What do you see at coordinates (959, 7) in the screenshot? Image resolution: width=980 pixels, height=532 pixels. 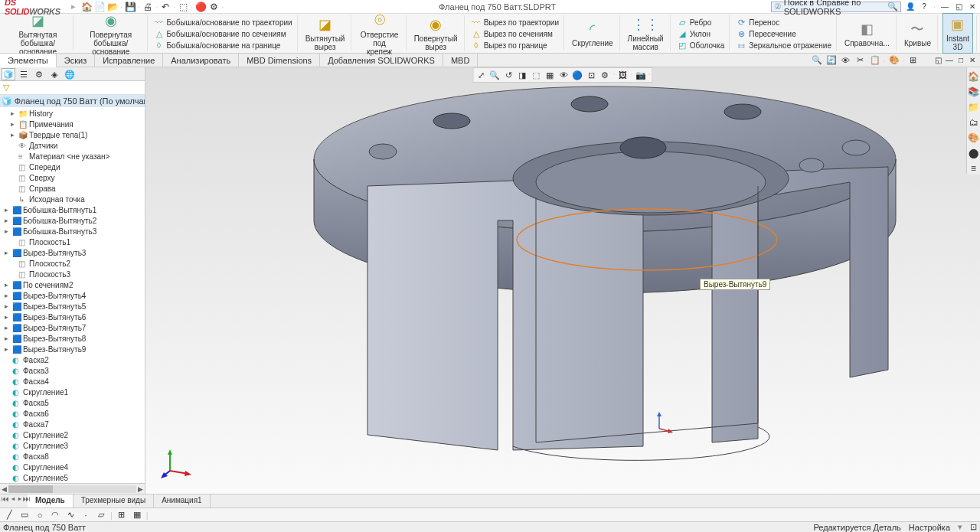 I see `maximize-button: ◱` at bounding box center [959, 7].